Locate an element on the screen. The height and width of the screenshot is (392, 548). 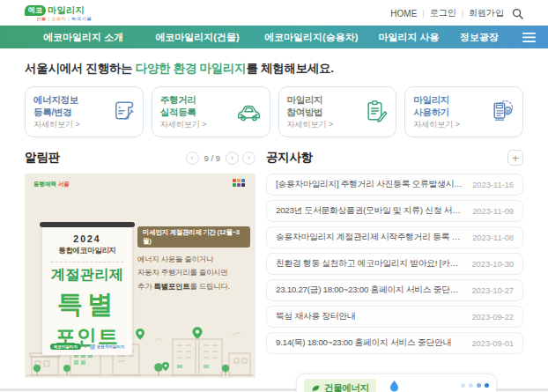
car-icon is located at coordinates (248, 114).